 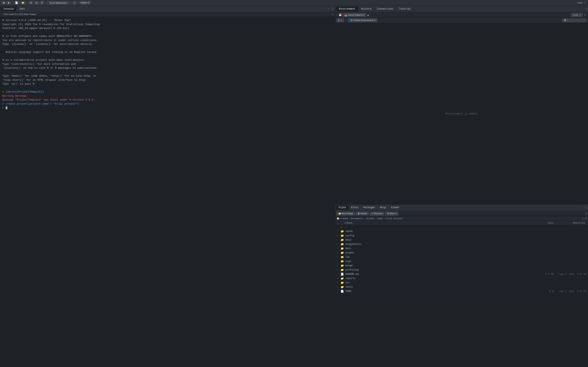 I want to click on r-version-dropdown: R ▾, so click(x=340, y=20).